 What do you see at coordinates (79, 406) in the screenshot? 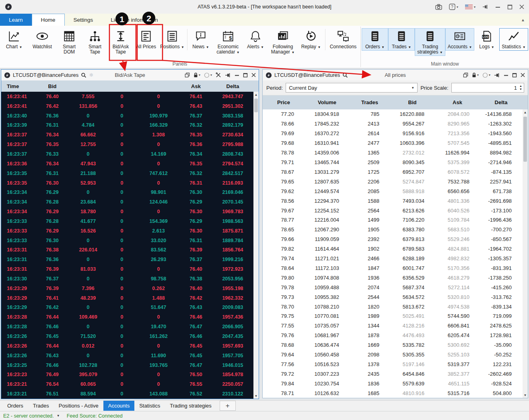
I see `workspace-tab-positions-active: Positions - Active` at bounding box center [79, 406].